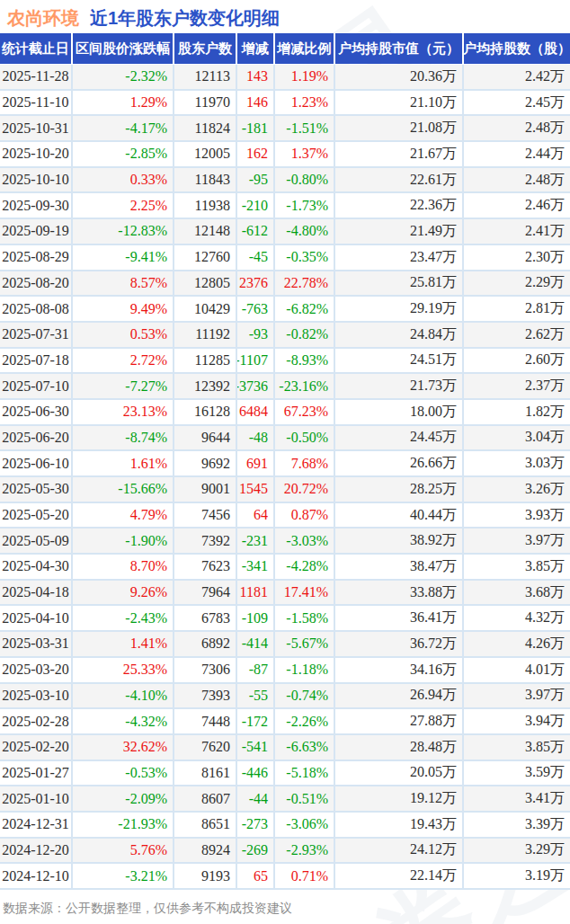  I want to click on cell-delta-pct: -4.80%, so click(304, 232).